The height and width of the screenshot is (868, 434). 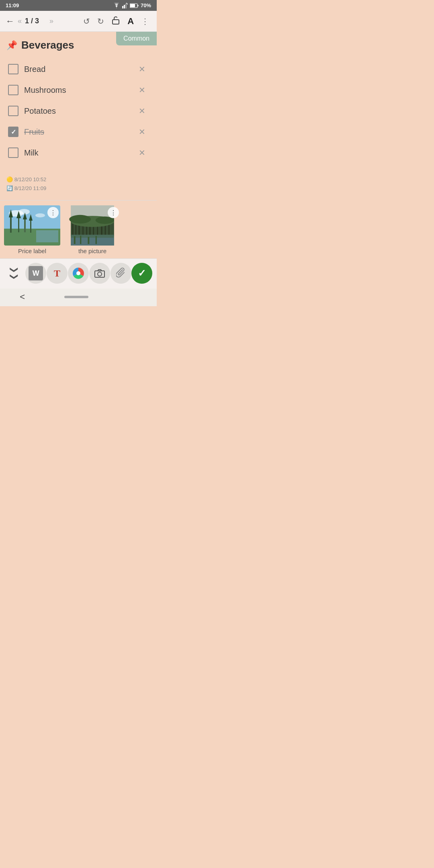 What do you see at coordinates (36, 273) in the screenshot?
I see `word-button: W` at bounding box center [36, 273].